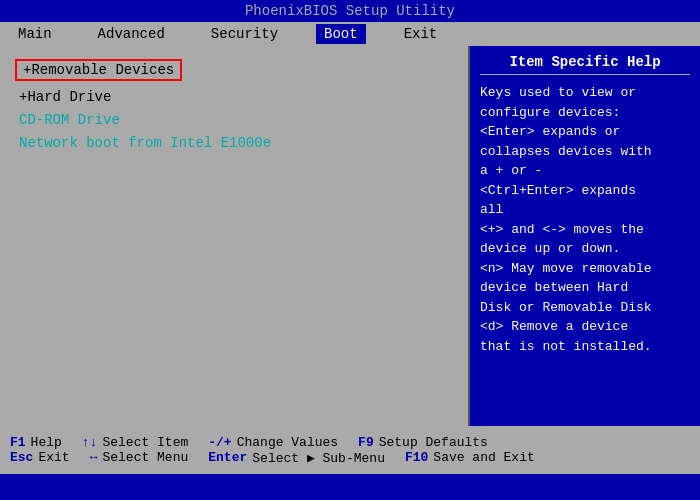 This screenshot has height=500, width=700. Describe the element at coordinates (296, 458) in the screenshot. I see `footer-enter: Enter Select ▶ Sub-Menu` at that location.